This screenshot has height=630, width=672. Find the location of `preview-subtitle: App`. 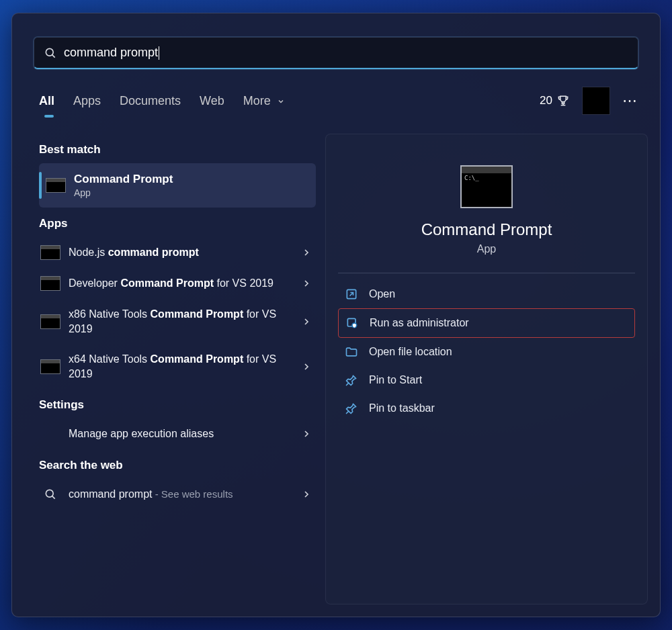

preview-subtitle: App is located at coordinates (487, 249).